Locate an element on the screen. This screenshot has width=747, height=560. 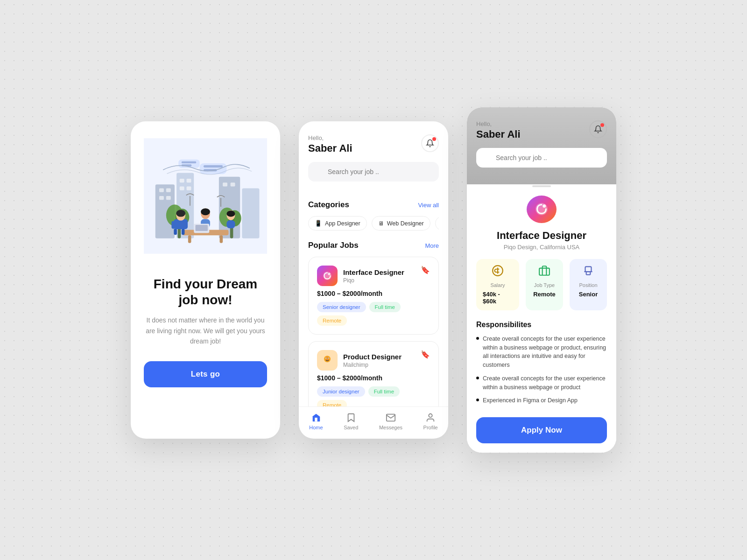
stat-position: Position Senior is located at coordinates (588, 285).